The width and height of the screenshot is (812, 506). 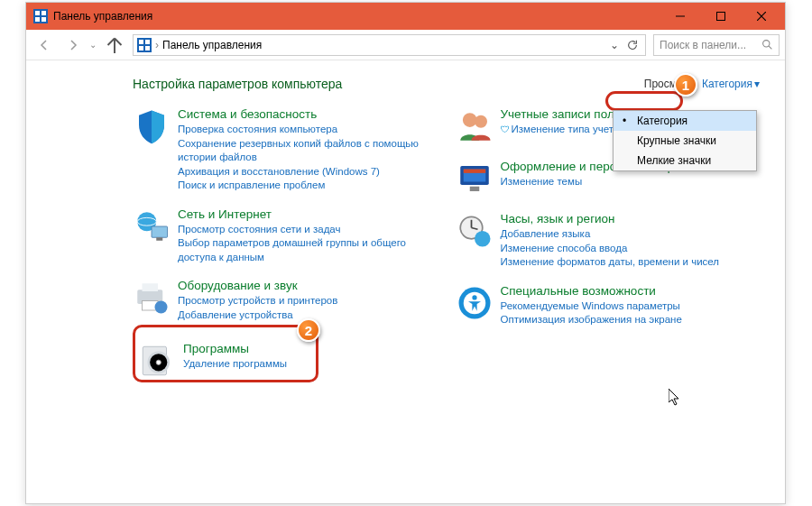 I want to click on menu-item-large-icons: Крупные значки, so click(x=685, y=141).